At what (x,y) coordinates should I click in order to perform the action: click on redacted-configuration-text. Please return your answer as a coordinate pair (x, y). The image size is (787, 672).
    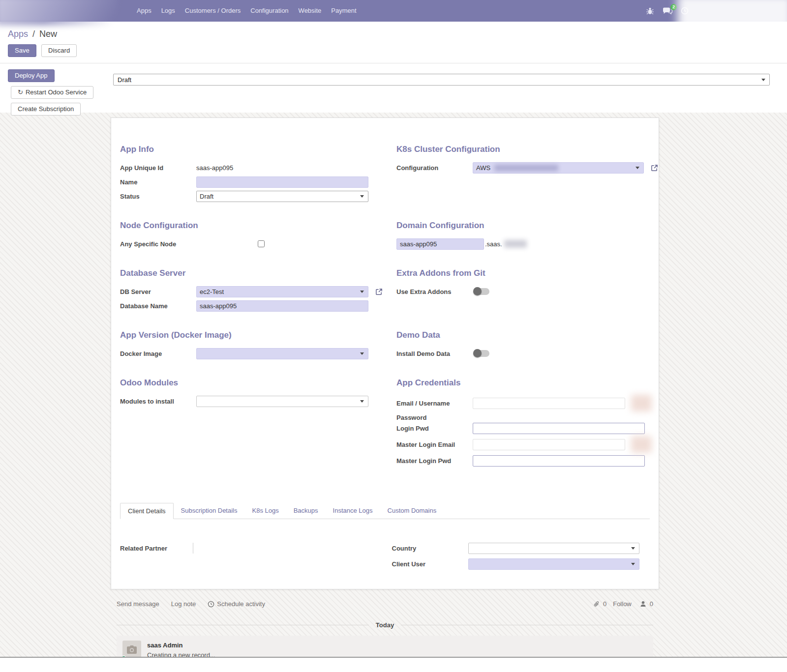
    Looking at the image, I should click on (526, 168).